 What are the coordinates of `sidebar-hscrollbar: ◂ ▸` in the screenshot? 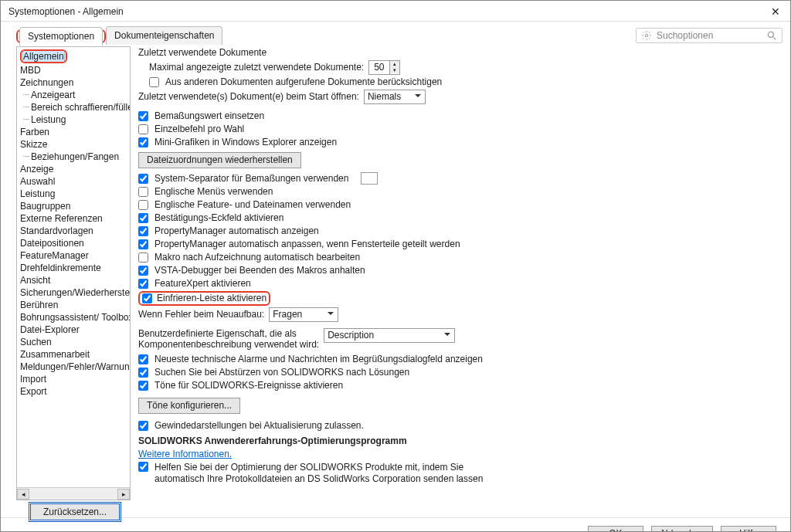 It's located at (73, 493).